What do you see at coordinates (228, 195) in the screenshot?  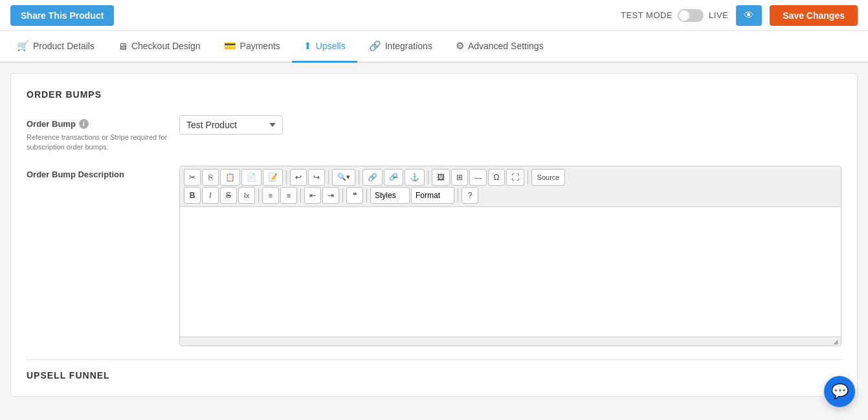 I see `strikethrough-button: S` at bounding box center [228, 195].